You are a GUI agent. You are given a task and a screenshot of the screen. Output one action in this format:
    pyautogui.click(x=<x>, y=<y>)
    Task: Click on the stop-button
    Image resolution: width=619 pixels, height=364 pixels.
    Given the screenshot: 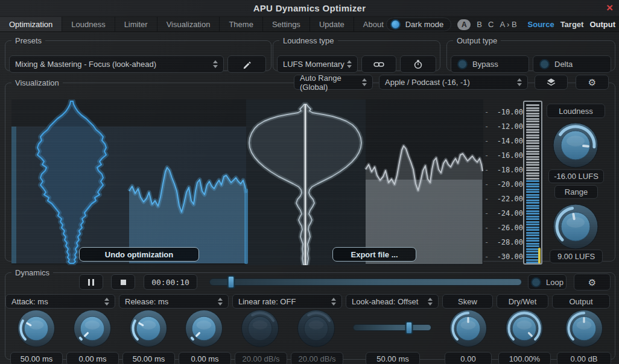 What is the action you would take?
    pyautogui.click(x=123, y=282)
    